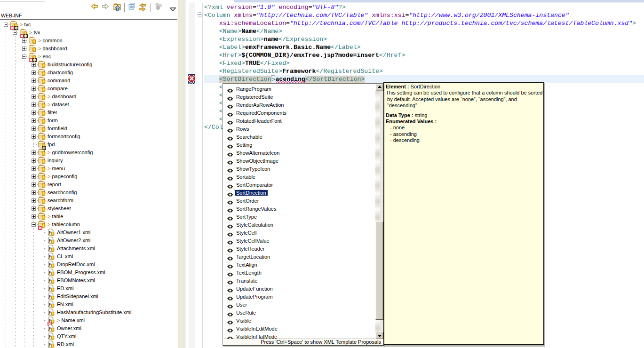 This screenshot has width=644, height=348. Describe the element at coordinates (89, 328) in the screenshot. I see `tree-row-owner-xml: y Owner.xml` at that location.